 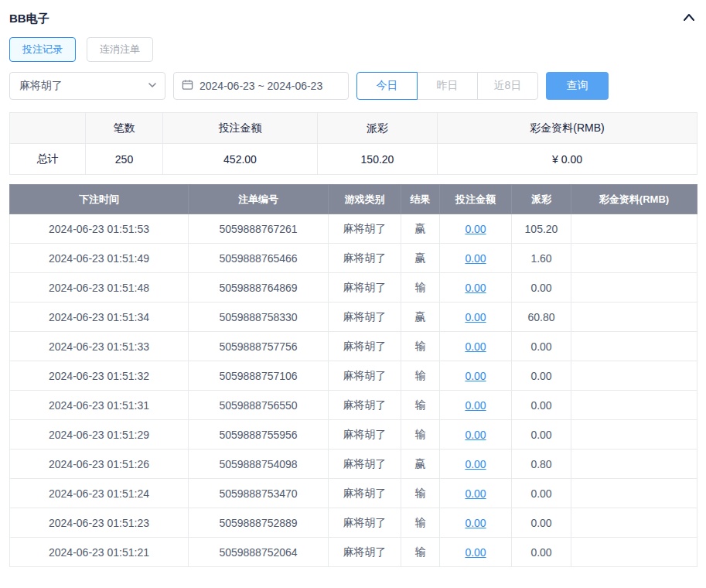 I want to click on order-id-cell: 5059888756550, so click(x=258, y=405).